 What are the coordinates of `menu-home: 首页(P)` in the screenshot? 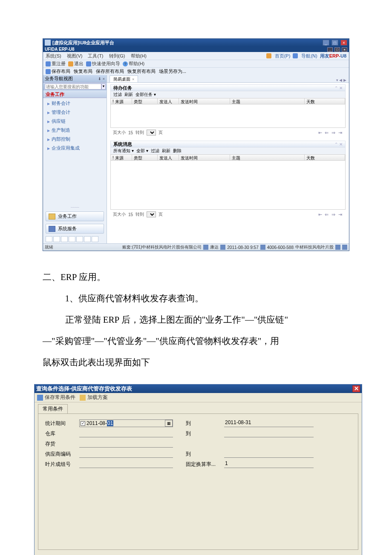 It's located at (283, 56).